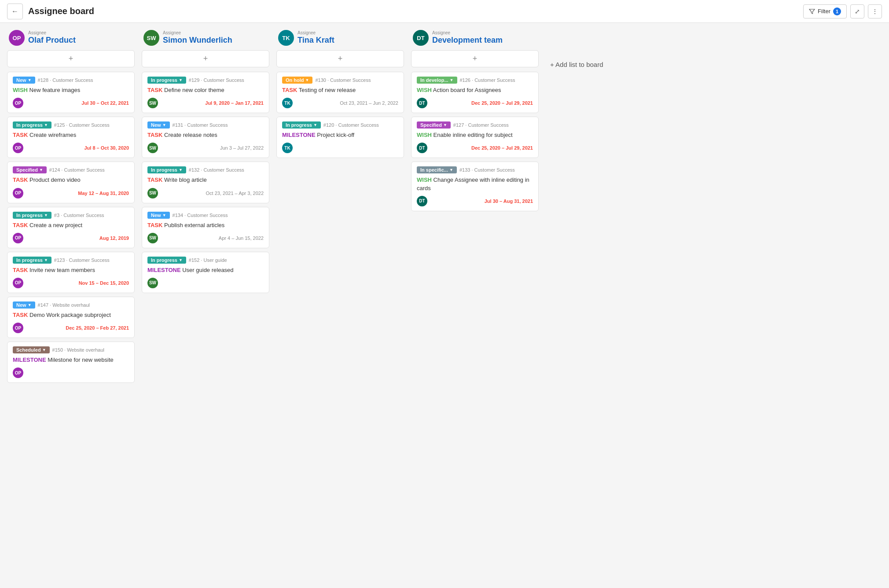 Image resolution: width=889 pixels, height=588 pixels. What do you see at coordinates (481, 125) in the screenshot?
I see `card-meta: #127 · Customer Success` at bounding box center [481, 125].